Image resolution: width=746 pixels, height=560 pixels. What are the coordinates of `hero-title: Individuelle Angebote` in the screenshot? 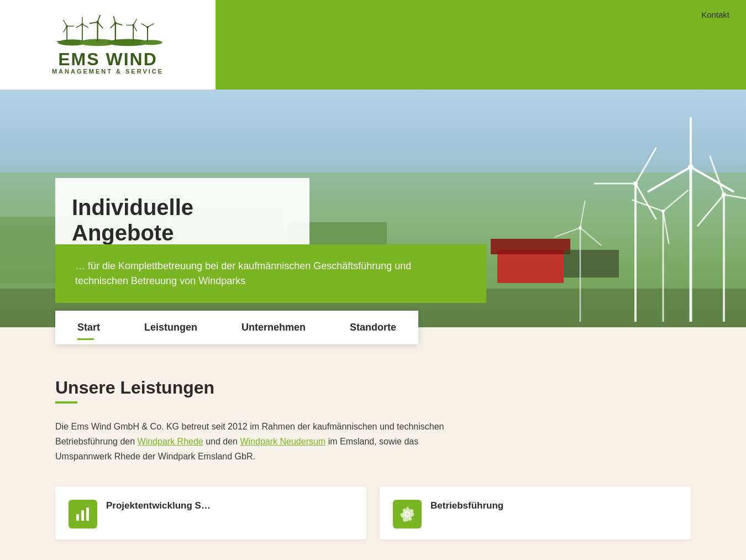 It's located at (180, 220).